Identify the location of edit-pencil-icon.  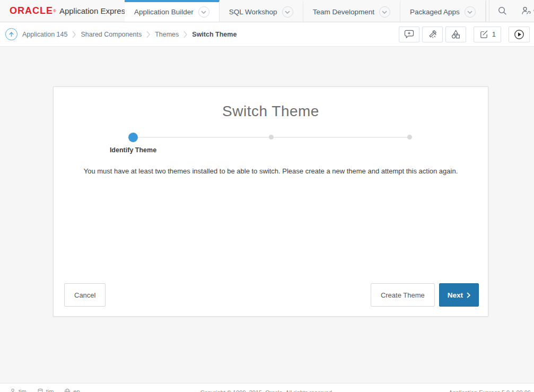
(484, 34).